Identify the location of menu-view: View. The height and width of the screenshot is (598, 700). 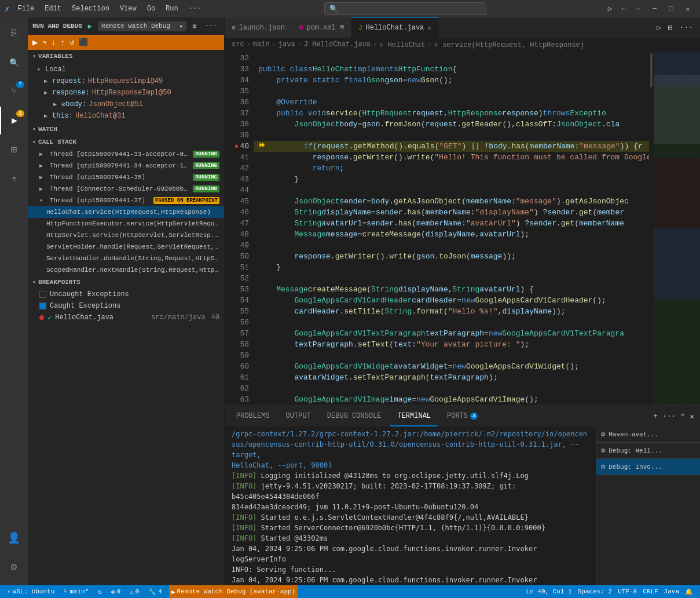
(129, 9).